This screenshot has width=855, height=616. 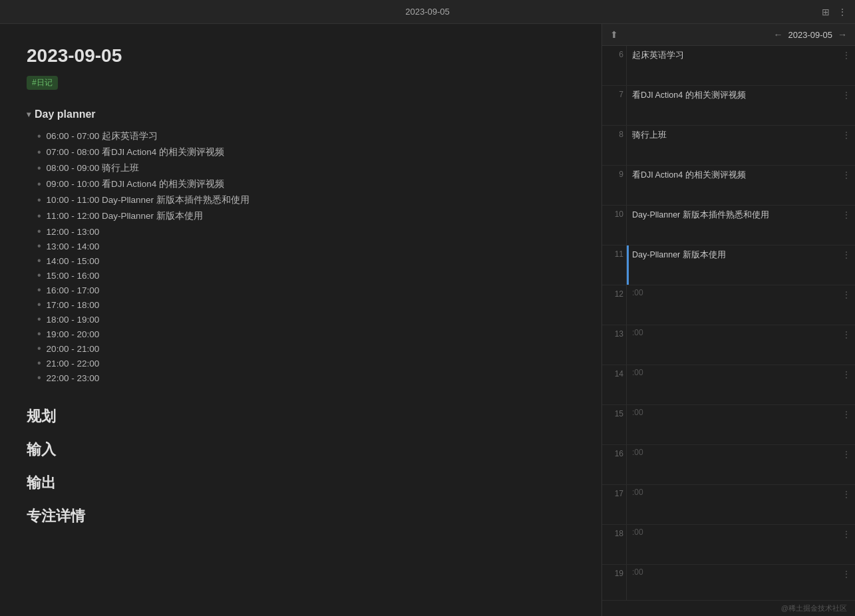 What do you see at coordinates (729, 305) in the screenshot?
I see `time-row: 12:00⋮` at bounding box center [729, 305].